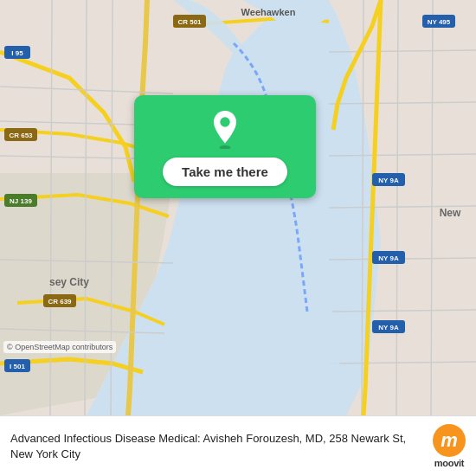  Describe the element at coordinates (21, 135) in the screenshot. I see `svg-text: CR 653` at that location.